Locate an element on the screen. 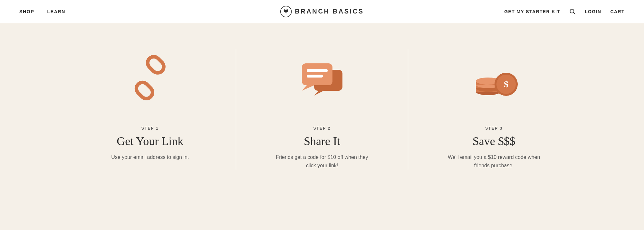  brand-logo: BRANCH BASICS is located at coordinates (322, 12).